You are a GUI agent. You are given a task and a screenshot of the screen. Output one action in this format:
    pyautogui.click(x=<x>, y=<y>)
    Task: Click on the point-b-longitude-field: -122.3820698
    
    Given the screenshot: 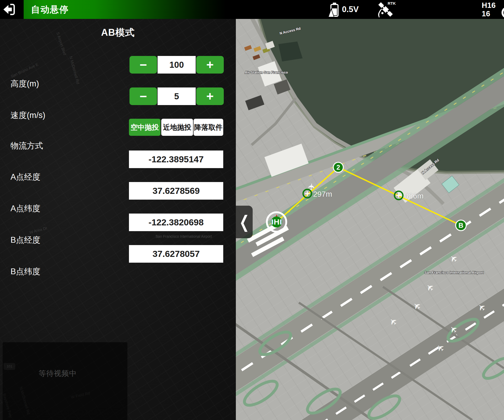 What is the action you would take?
    pyautogui.click(x=176, y=222)
    